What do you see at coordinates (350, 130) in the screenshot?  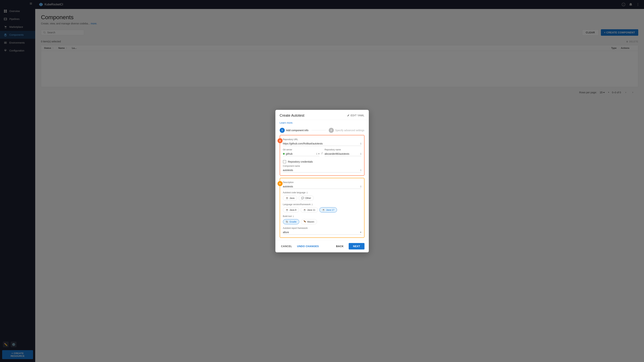 I see `step-2-label: Specify advanced settings` at bounding box center [350, 130].